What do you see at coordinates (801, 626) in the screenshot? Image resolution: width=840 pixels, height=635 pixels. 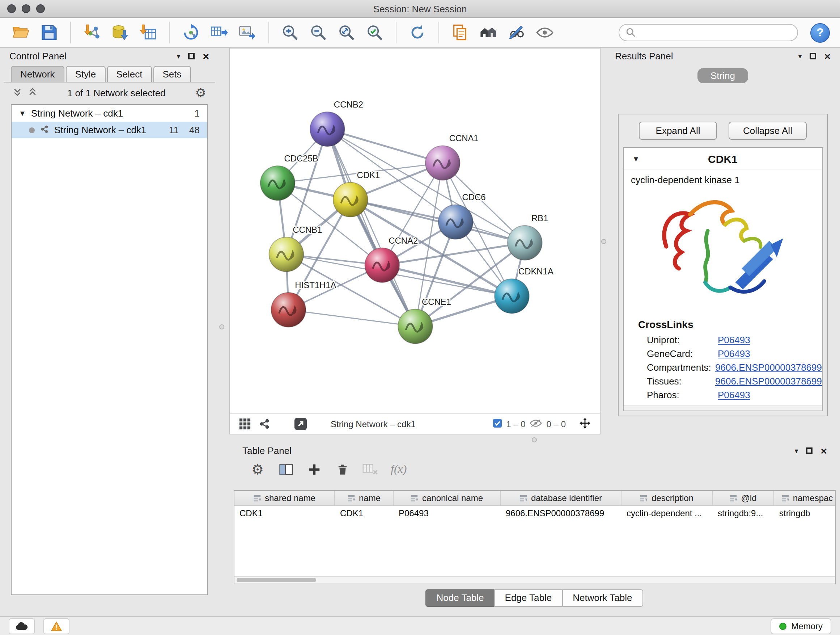 I see `memory-button: Memory` at bounding box center [801, 626].